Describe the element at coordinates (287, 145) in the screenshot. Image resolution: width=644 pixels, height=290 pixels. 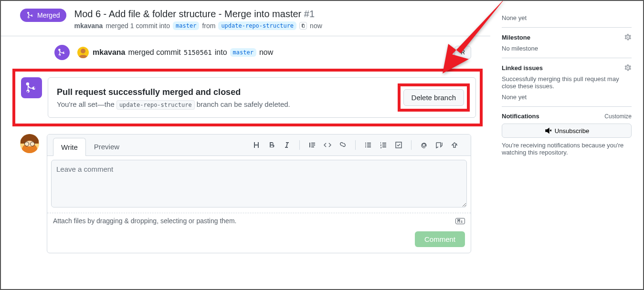
I see `italic-icon` at that location.